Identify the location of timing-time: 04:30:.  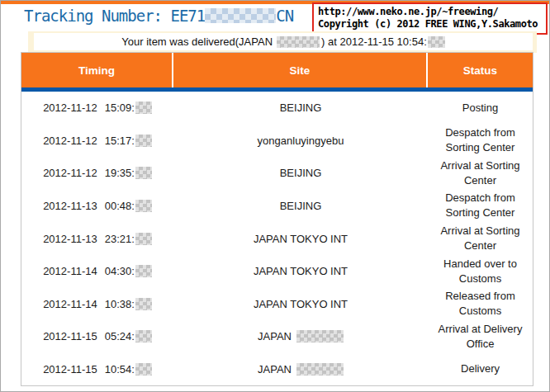
(120, 271).